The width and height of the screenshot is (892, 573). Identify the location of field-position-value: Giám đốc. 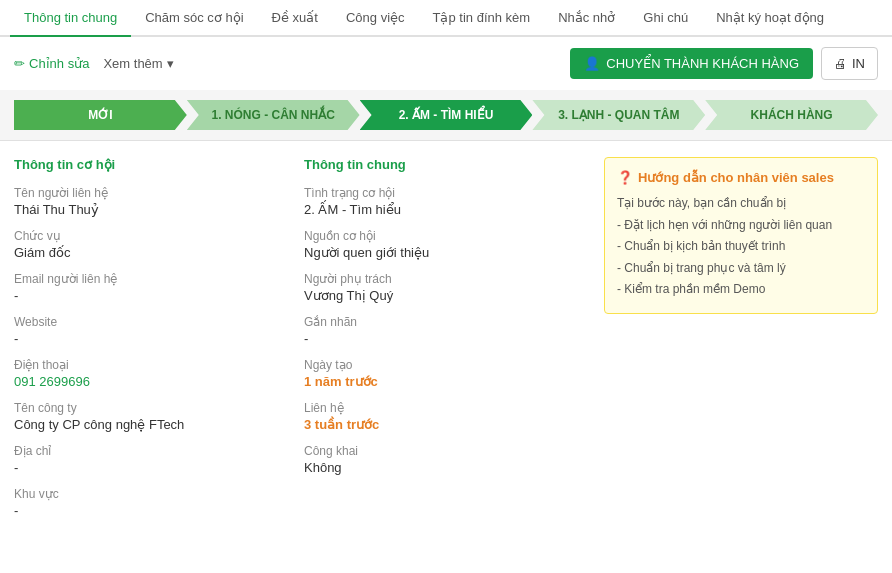
(149, 252).